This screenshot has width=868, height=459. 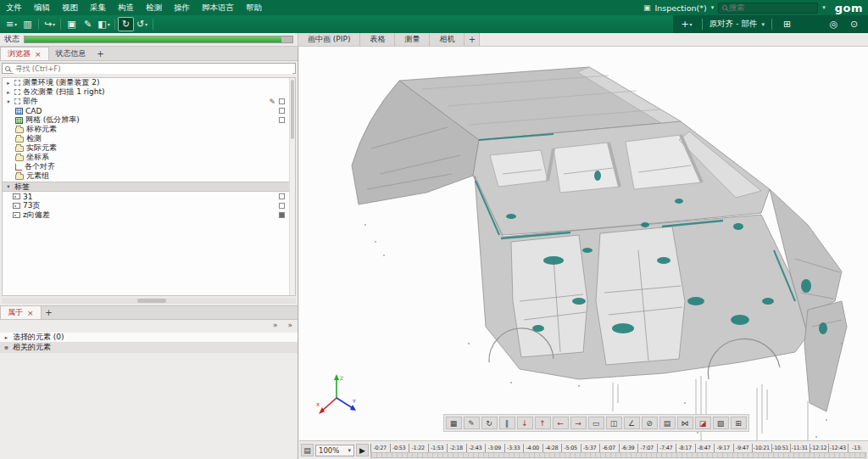 I want to click on expand-all-icon: », so click(x=290, y=326).